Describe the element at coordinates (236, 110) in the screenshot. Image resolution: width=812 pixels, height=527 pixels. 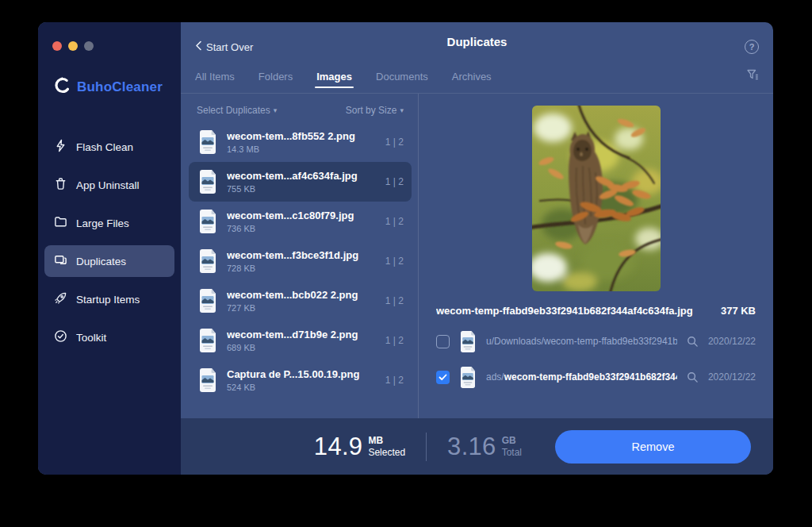
I see `select-duplicates-dropdown: Select Duplicates ▾` at that location.